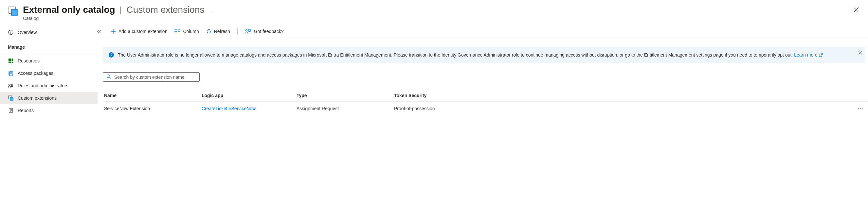 This screenshot has height=221, width=868. I want to click on page-header: External only catalog | Custom extension…, so click(434, 12).